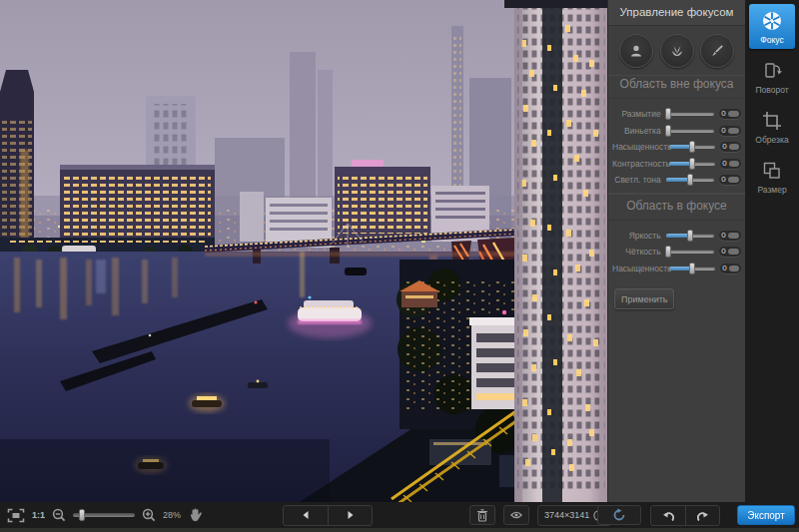 The width and height of the screenshot is (799, 532). Describe the element at coordinates (677, 164) in the screenshot. I see `slider-row-contrast: Контрастность 0` at that location.